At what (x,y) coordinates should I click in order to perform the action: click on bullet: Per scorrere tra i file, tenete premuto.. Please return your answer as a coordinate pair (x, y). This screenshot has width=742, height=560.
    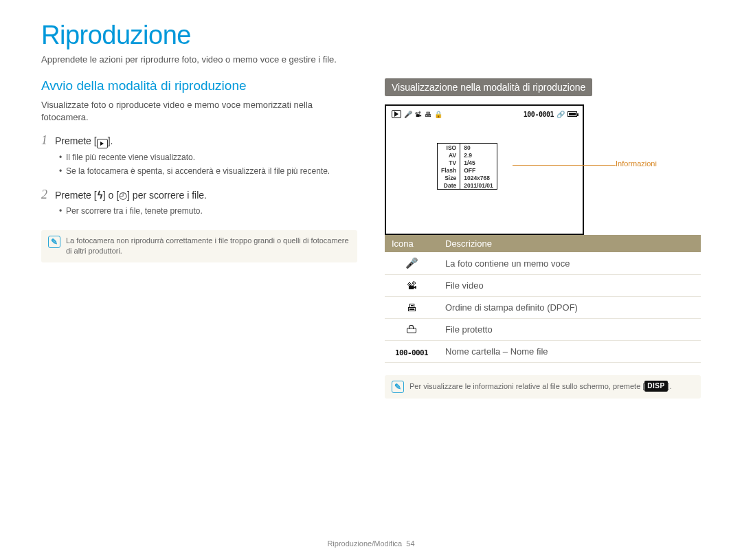
    Looking at the image, I should click on (208, 212).